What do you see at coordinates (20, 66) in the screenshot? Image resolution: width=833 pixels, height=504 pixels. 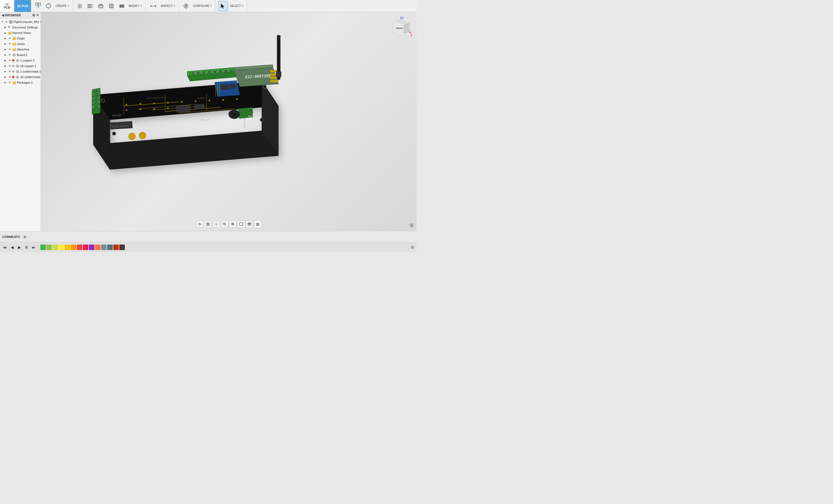 I see `sidebar-item-copper16: ▶ 👁 16-copper:1` at bounding box center [20, 66].